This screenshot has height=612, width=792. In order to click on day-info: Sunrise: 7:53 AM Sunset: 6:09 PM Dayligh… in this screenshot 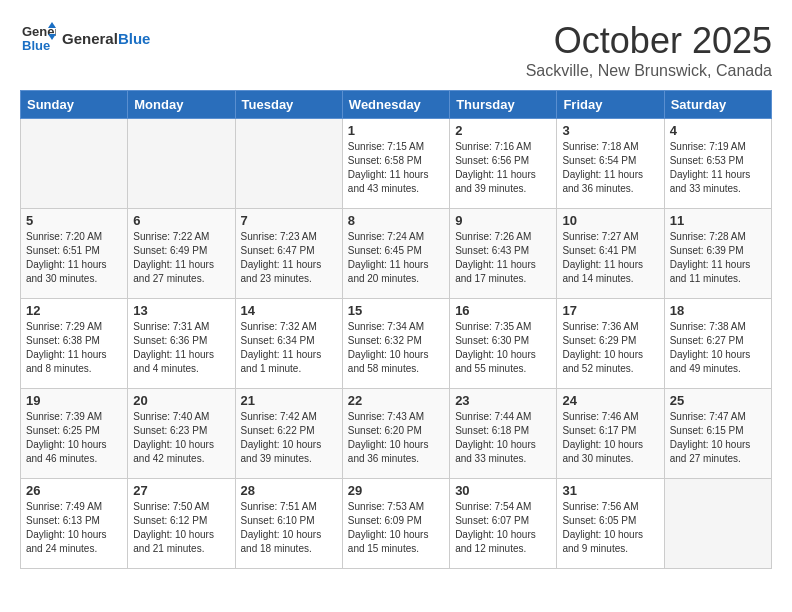, I will do `click(396, 528)`.